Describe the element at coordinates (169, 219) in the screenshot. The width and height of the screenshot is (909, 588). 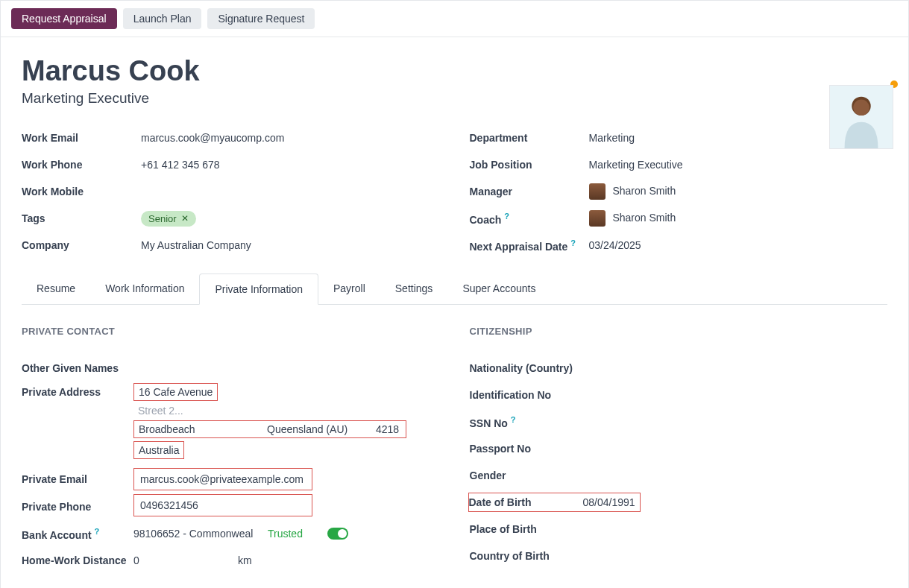
I see `tag-chip-senior: Senior ✕` at that location.